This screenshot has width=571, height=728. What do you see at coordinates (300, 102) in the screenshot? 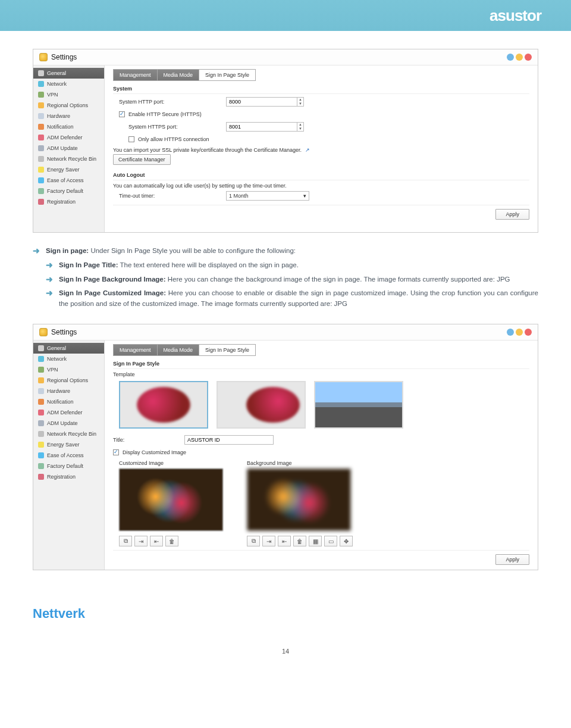
I see `http-port-stepper: ▲▼` at bounding box center [300, 102].